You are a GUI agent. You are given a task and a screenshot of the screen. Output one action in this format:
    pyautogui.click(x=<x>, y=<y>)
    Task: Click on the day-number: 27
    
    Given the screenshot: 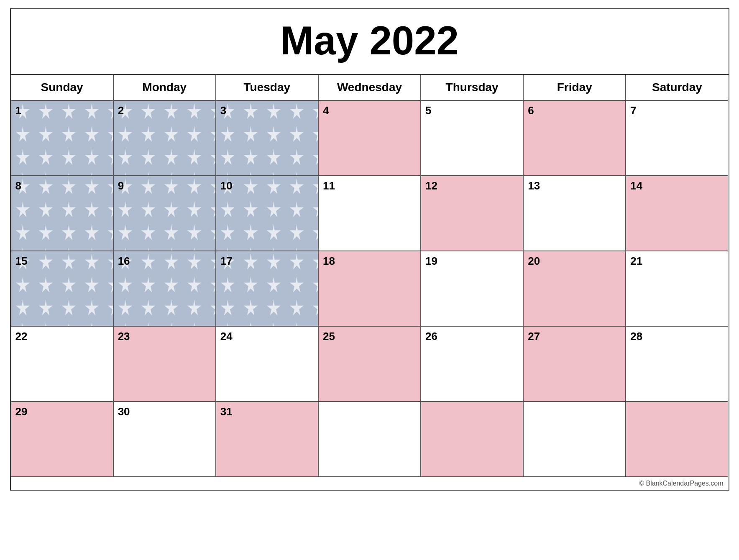 What is the action you would take?
    pyautogui.click(x=534, y=336)
    